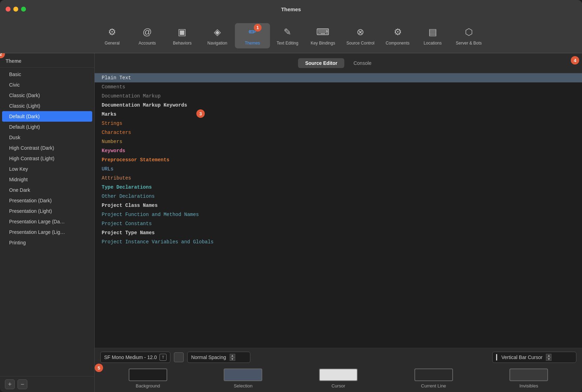 The image size is (582, 392). I want to click on syntax-row-project-function-and-method-names: Project Function and Method Names, so click(338, 215).